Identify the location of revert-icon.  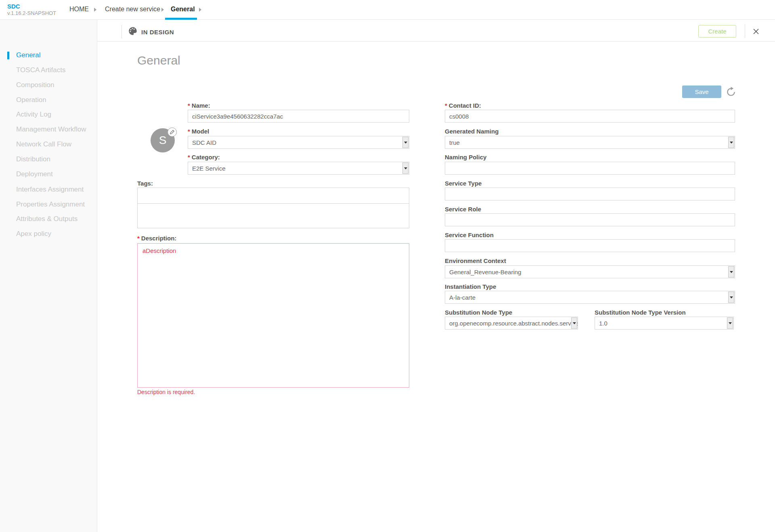
(731, 92).